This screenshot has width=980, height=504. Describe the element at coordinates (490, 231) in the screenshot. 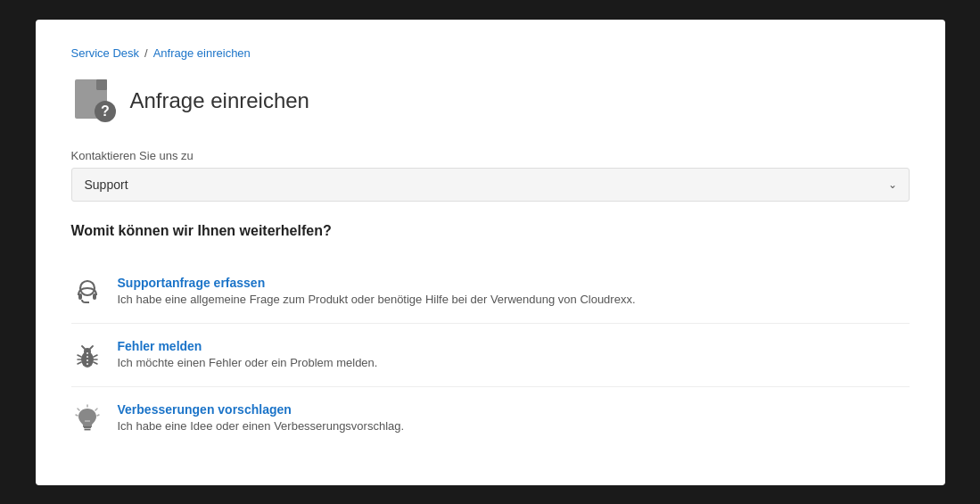

I see `section-heading: Womit können wir Ihnen weiterhelfen?` at that location.